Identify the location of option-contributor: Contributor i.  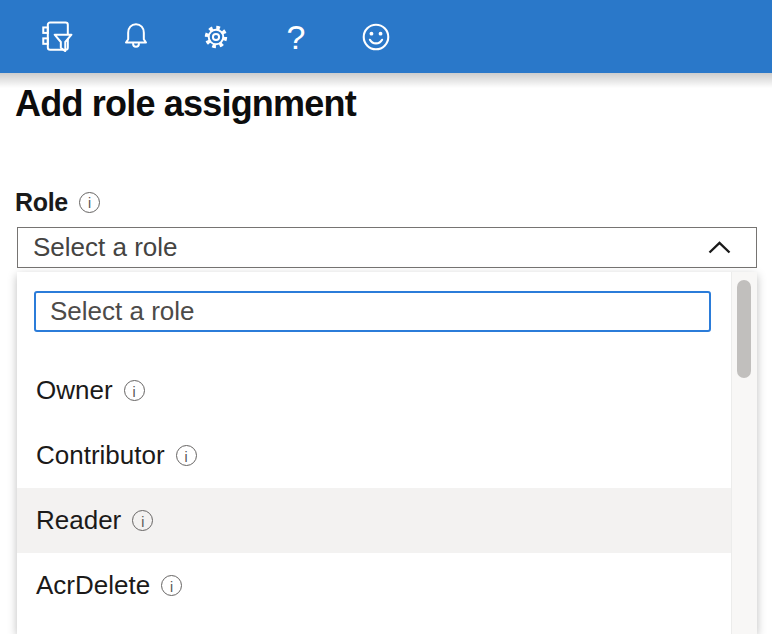
(374, 456).